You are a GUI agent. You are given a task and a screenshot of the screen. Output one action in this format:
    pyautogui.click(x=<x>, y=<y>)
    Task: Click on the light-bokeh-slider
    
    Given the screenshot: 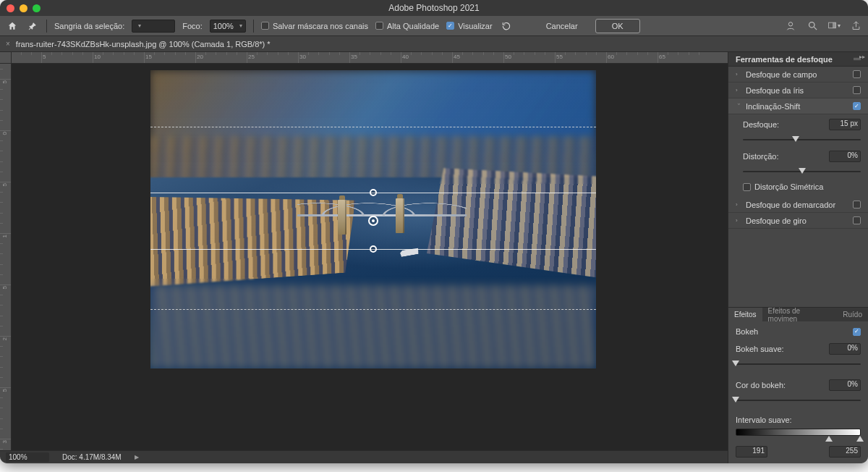 What is the action you would take?
    pyautogui.click(x=799, y=364)
    